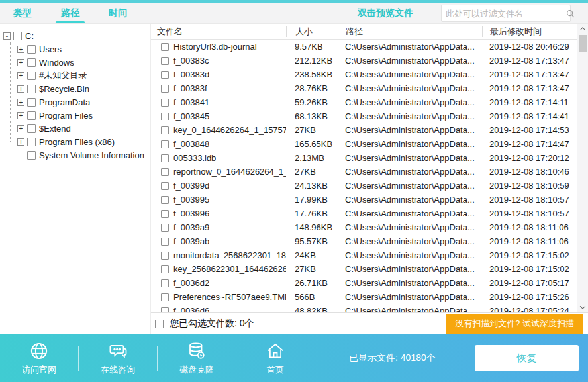  I want to click on nav-item-home: 首页, so click(275, 359).